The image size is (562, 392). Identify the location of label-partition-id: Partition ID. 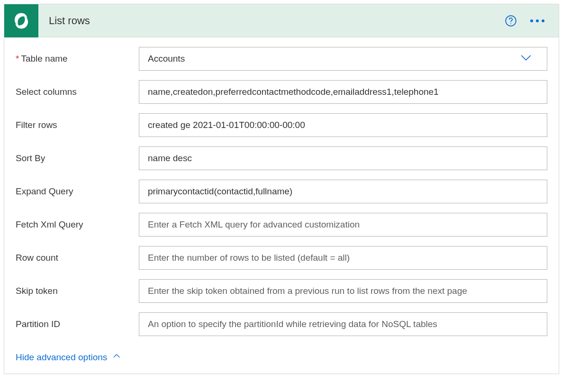
(77, 324).